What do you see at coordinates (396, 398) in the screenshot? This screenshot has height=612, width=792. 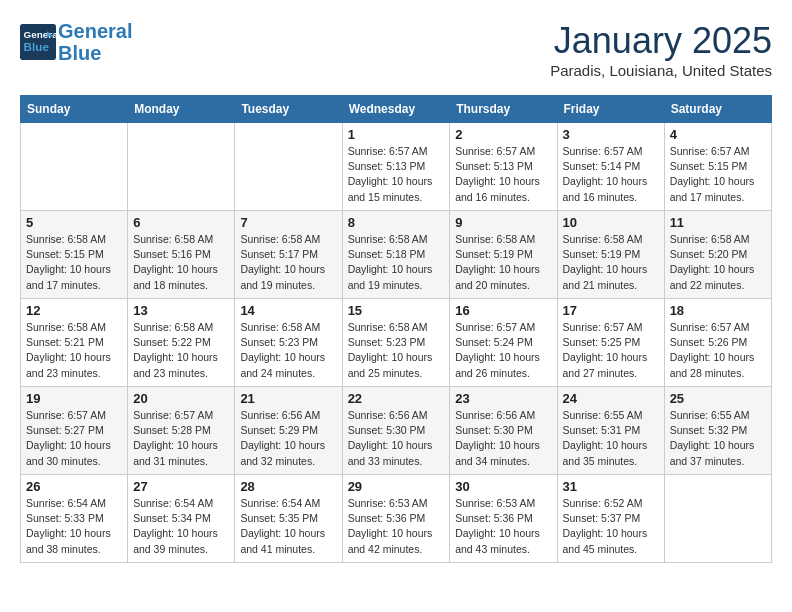 I see `day-number: 22` at bounding box center [396, 398].